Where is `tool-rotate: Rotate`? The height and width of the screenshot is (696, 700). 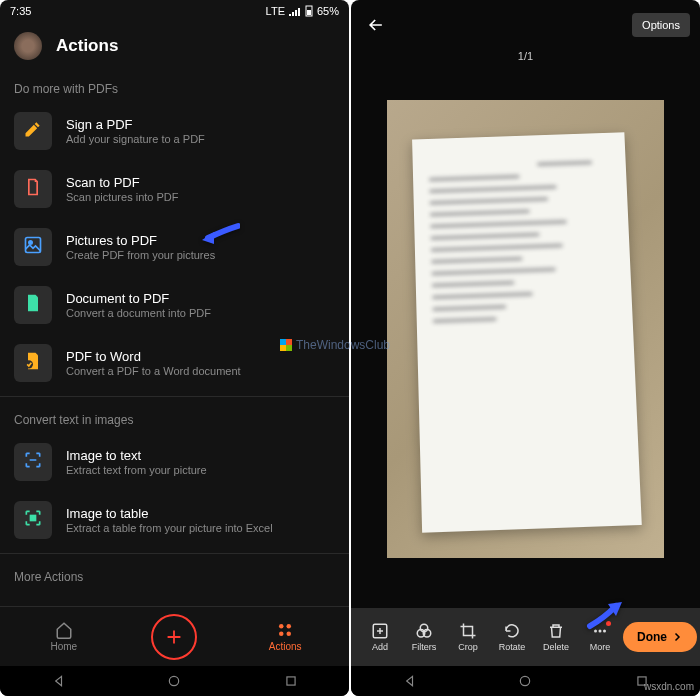
tool-rotate: Rotate is located at coordinates (512, 637).